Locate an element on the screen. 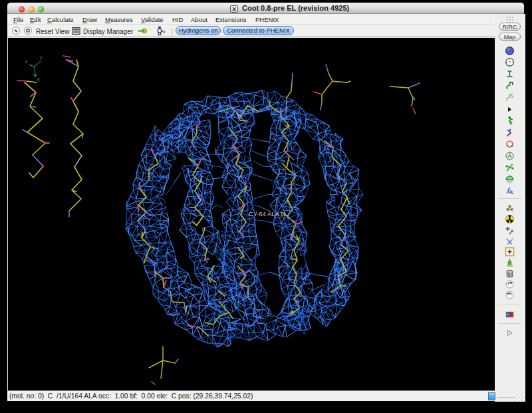  svg-text: y is located at coordinates (39, 79).